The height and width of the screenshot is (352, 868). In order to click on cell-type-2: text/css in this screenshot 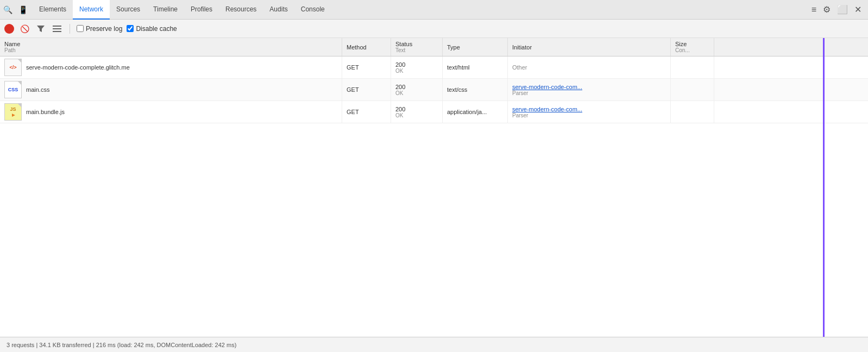, I will do `click(475, 90)`.